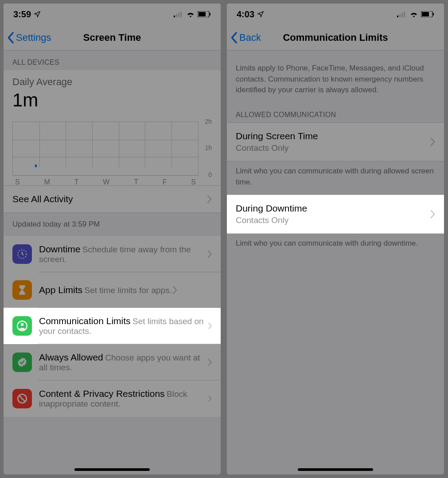 This screenshot has width=448, height=478. Describe the element at coordinates (85, 321) in the screenshot. I see `menu-title: Communication Limits` at that location.